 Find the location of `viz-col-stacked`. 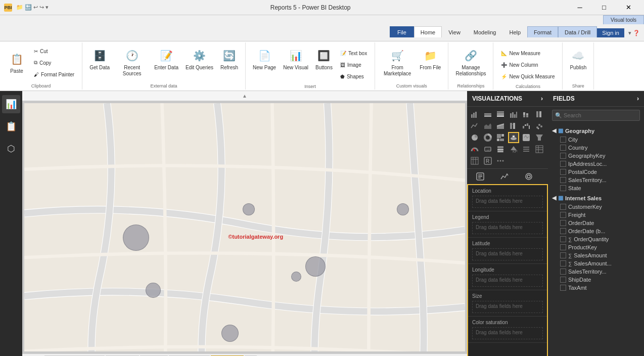

viz-col-stacked is located at coordinates (526, 114).